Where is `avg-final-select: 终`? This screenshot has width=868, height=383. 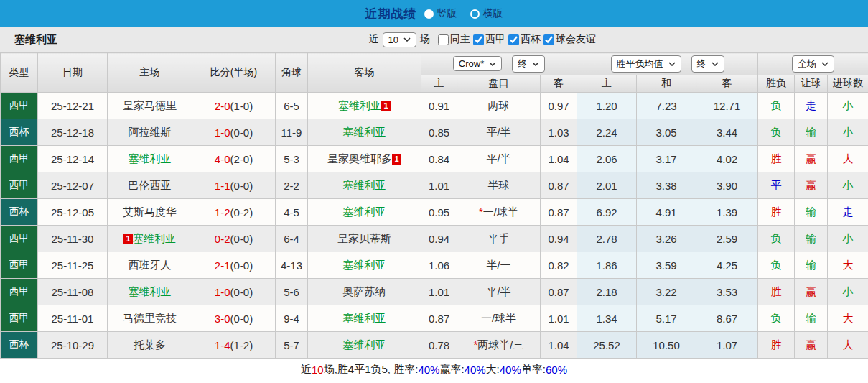
avg-final-select: 终 is located at coordinates (708, 64).